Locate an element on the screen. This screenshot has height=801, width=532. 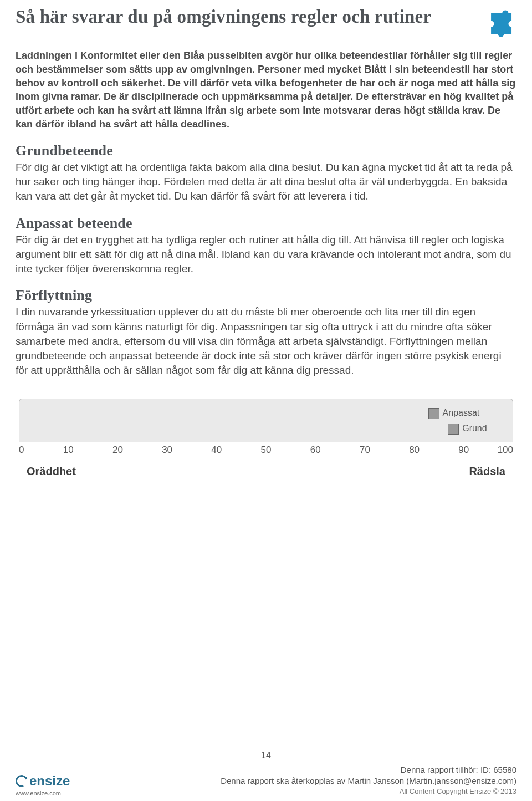
page-footer: ensize www.ensize.com Denna rapport till… is located at coordinates (266, 784).